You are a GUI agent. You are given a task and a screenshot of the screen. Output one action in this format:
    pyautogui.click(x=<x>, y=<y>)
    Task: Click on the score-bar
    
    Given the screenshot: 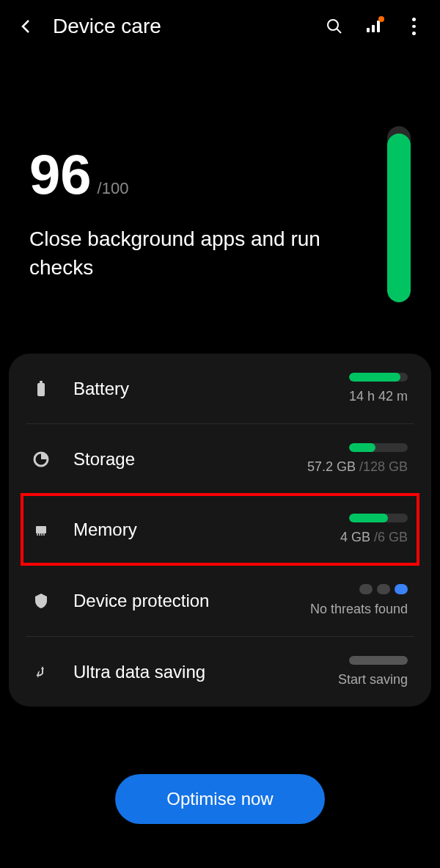 What is the action you would take?
    pyautogui.click(x=399, y=214)
    